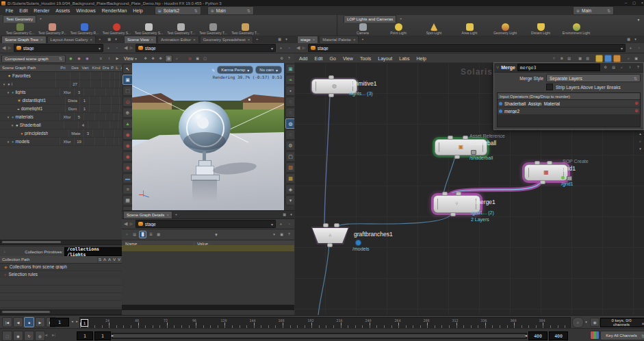 The image size is (644, 341). What do you see at coordinates (112, 336) in the screenshot?
I see `range-handle-left: ▸` at bounding box center [112, 336].